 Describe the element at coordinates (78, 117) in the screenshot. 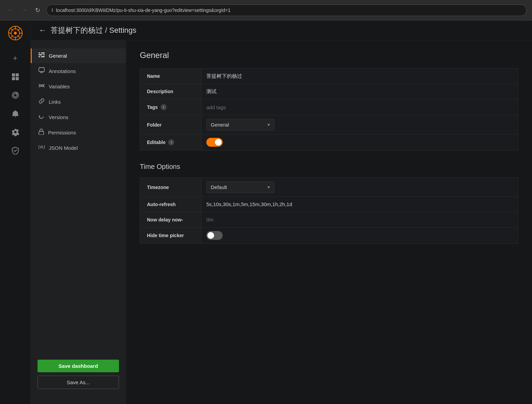

I see `settings-nav-versions: Versions` at that location.